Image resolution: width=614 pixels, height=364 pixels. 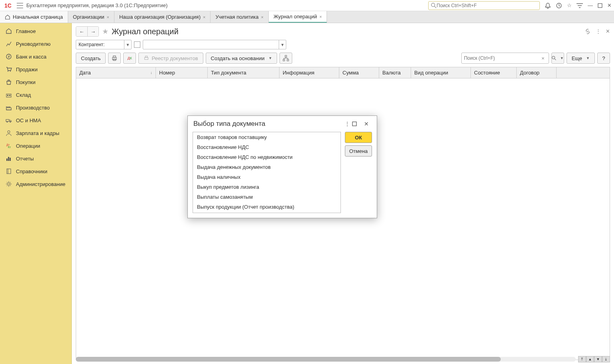 What do you see at coordinates (267, 207) in the screenshot?
I see `document-type-item: Выпуск продукции (Отчет производства)` at bounding box center [267, 207].